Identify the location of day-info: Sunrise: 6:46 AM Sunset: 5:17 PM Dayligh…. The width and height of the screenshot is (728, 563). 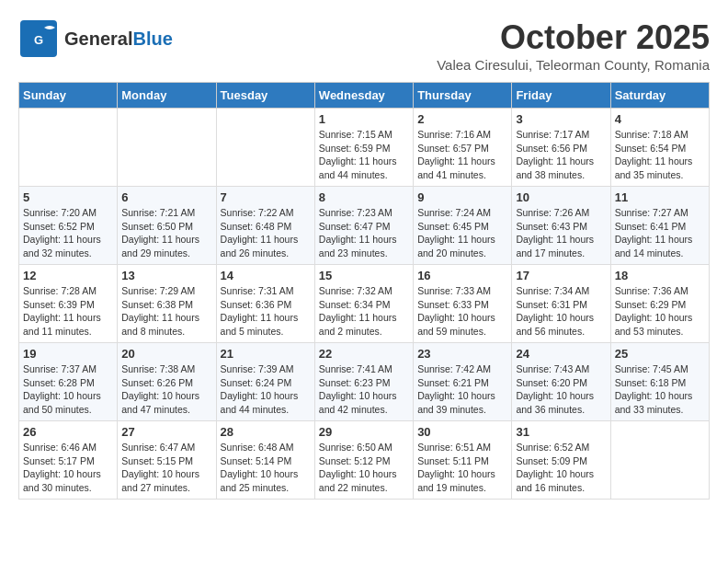
(68, 467).